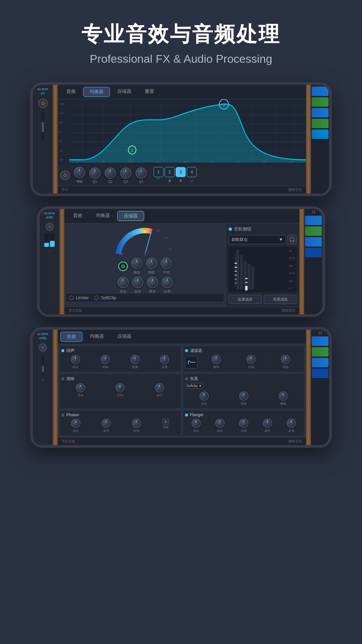  Describe the element at coordinates (137, 263) in the screenshot. I see `knob-threshold-circle` at that location.